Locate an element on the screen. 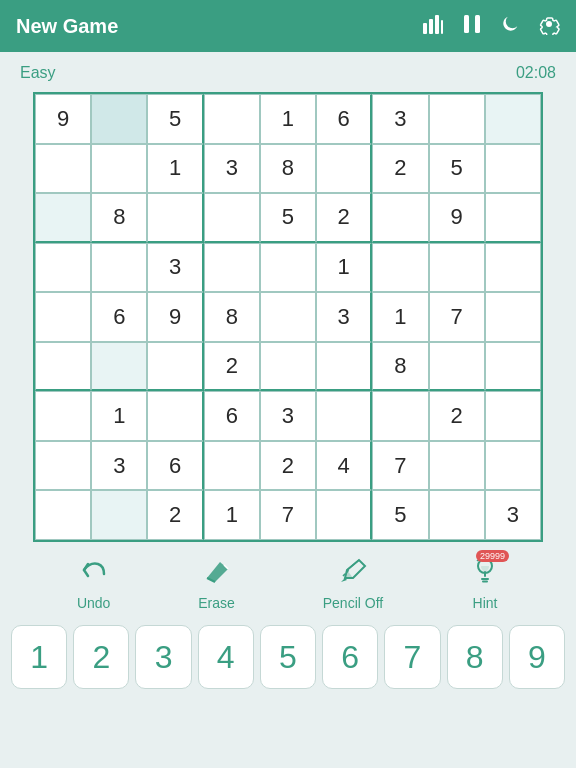 Image resolution: width=576 pixels, height=768 pixels. cell-r0-c4: 1 is located at coordinates (288, 119).